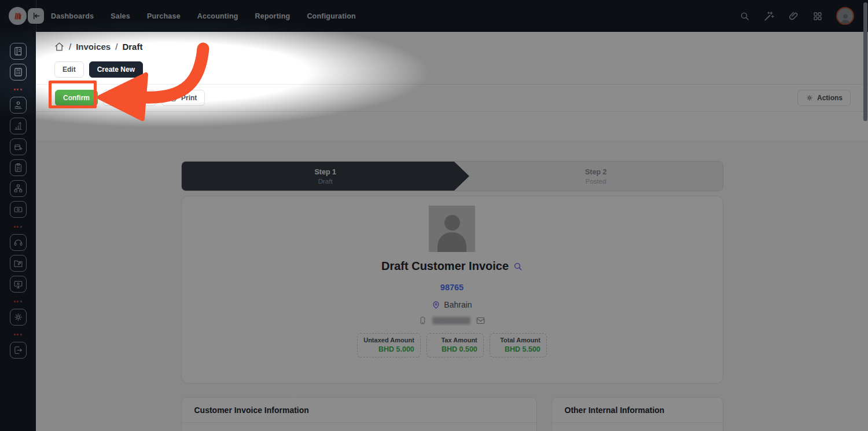  Describe the element at coordinates (76, 98) in the screenshot. I see `confirm-button: Confirm` at that location.